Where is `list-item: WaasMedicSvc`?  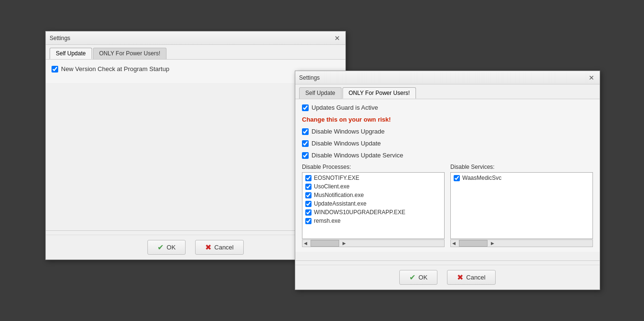 list-item: WaasMedicSvc is located at coordinates (522, 178).